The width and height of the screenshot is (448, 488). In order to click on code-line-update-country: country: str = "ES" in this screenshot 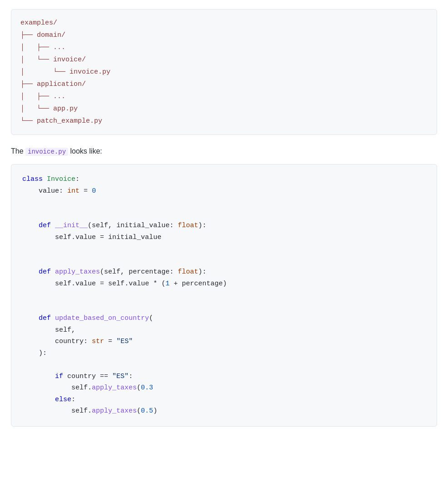, I will do `click(224, 342)`.